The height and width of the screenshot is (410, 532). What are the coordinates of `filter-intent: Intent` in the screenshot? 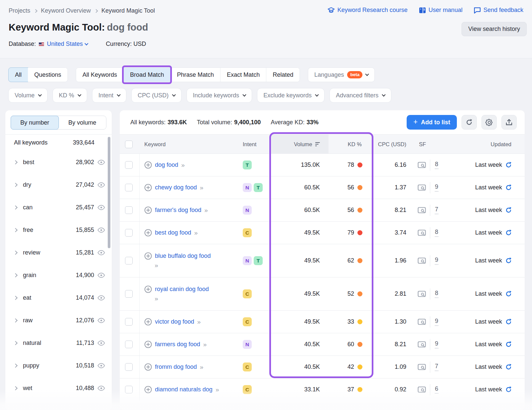 It's located at (109, 95).